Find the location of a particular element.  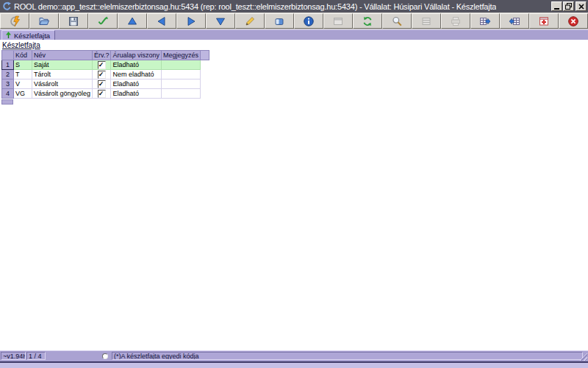

nav-down-button is located at coordinates (220, 21).